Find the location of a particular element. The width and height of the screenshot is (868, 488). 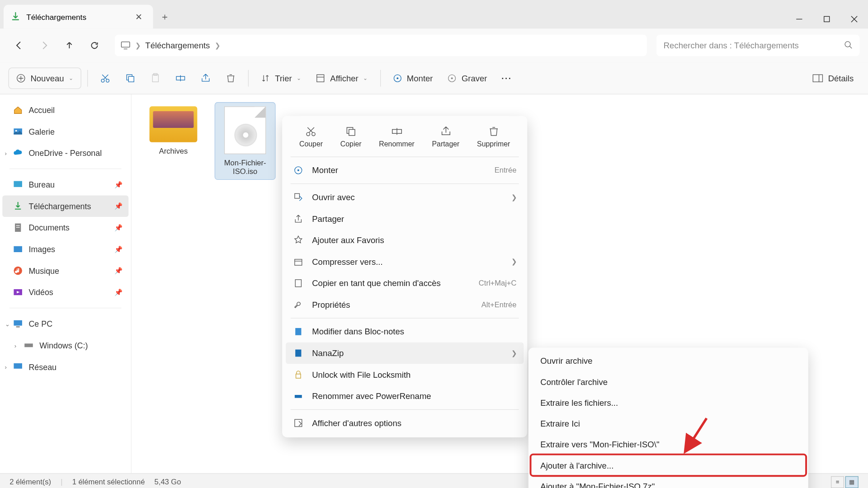

sidebar-item-downloads: Téléchargements📌 is located at coordinates (65, 206).